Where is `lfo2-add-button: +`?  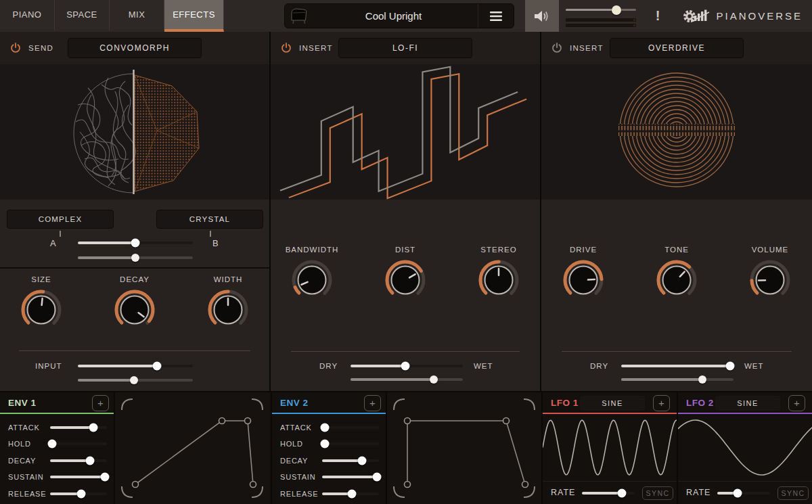 lfo2-add-button: + is located at coordinates (797, 403).